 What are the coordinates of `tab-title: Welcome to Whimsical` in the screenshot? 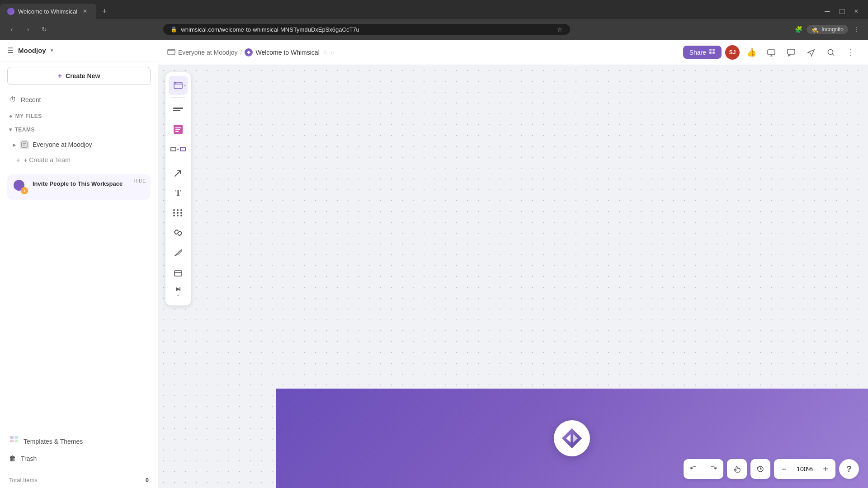 It's located at (48, 12).